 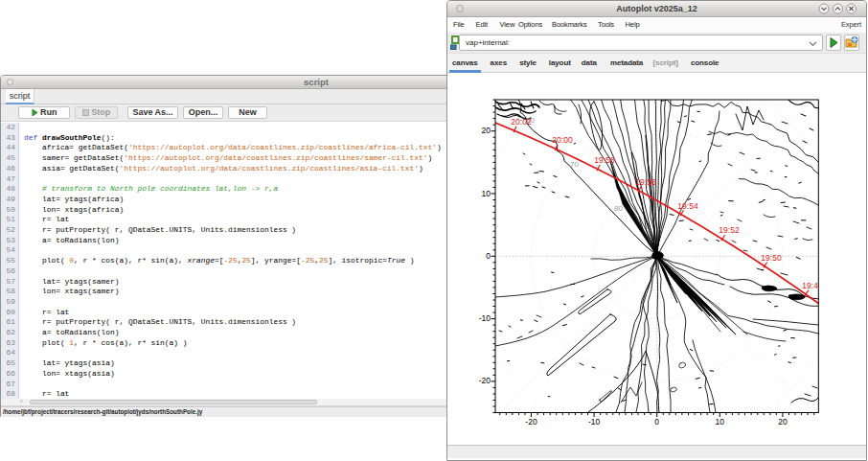 I want to click on svg-text: 70, so click(x=575, y=165).